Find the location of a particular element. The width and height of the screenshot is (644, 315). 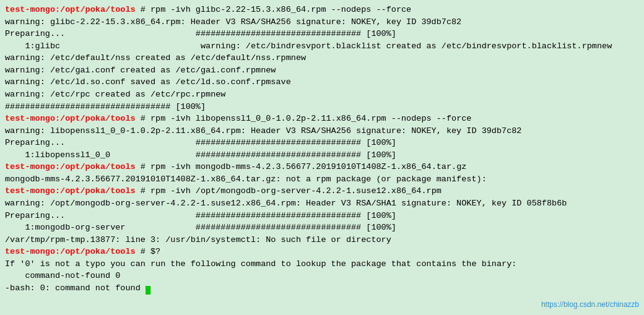

terminal-line: warning: /etc/gai.conf created as /etc/g… is located at coordinates (322, 71).